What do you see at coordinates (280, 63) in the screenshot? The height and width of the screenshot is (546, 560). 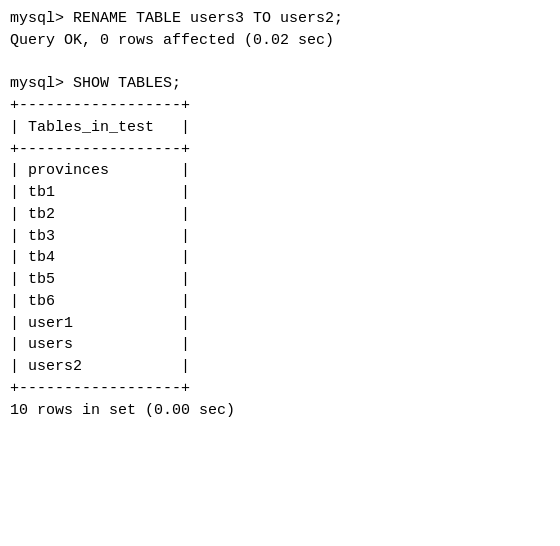 I see `terminal-line` at bounding box center [280, 63].